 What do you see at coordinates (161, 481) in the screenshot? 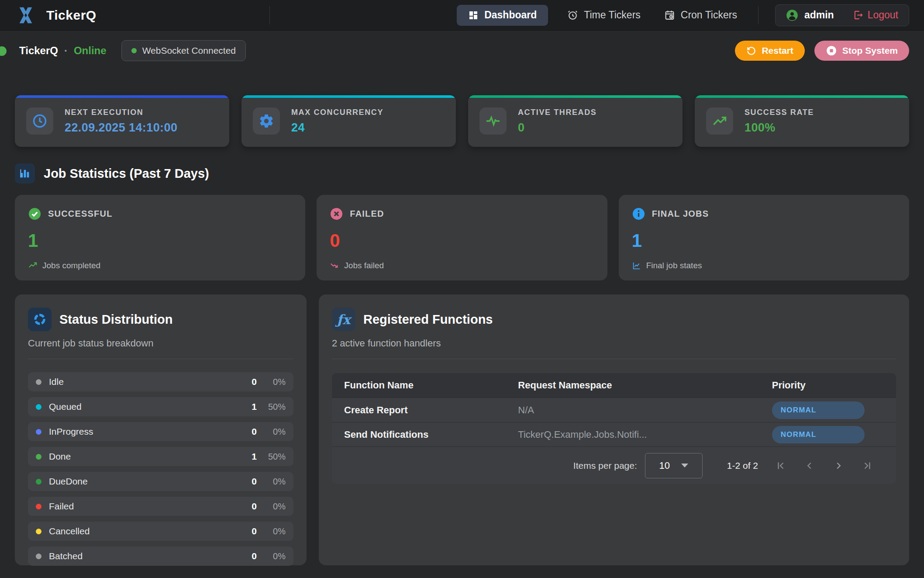
I see `status-row-duedone: DueDone 0 0%` at bounding box center [161, 481].